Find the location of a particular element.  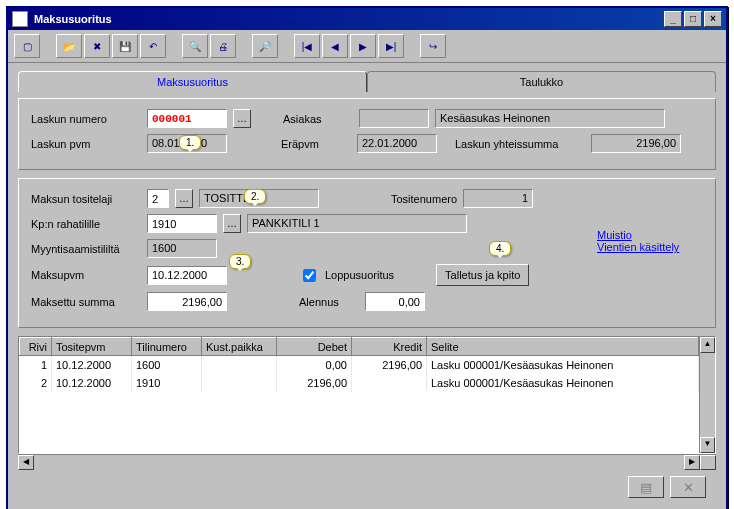

scroll-right-icon: ▶ is located at coordinates (692, 462).